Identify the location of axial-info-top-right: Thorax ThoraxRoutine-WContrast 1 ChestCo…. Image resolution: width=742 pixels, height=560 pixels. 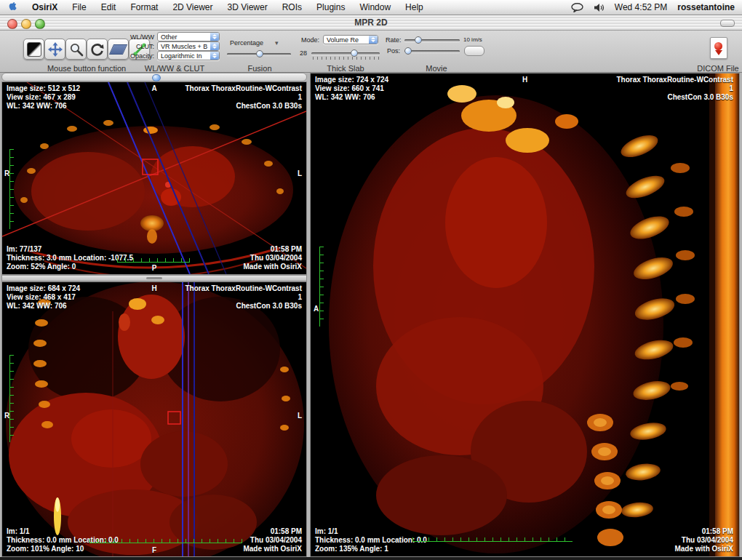
(243, 97).